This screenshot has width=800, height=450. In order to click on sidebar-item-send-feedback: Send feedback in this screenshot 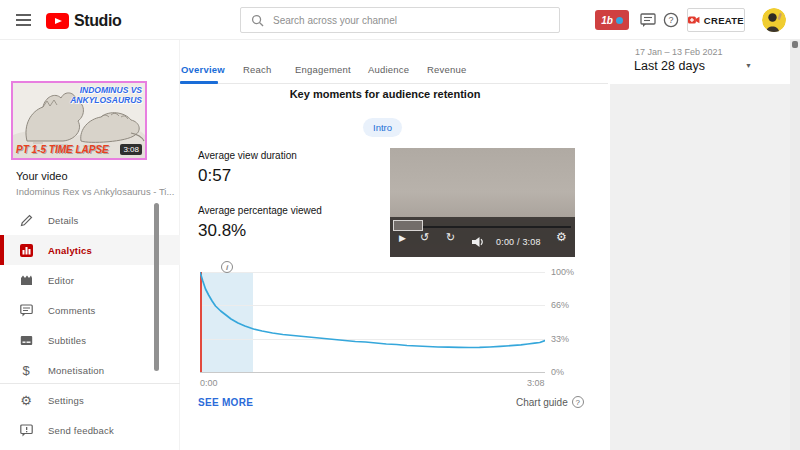, I will do `click(90, 430)`.